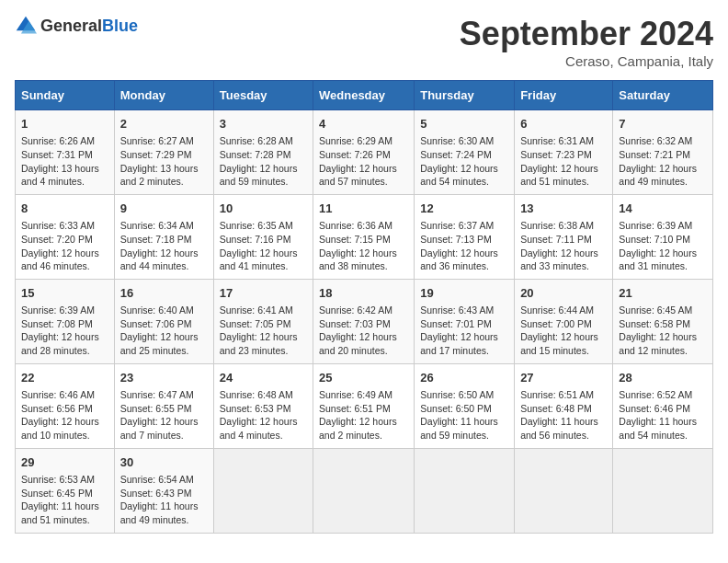 Image resolution: width=728 pixels, height=563 pixels. I want to click on day-info: Sunrise: 6:42 AMSunset: 7:03 PMDaylight:…, so click(364, 331).